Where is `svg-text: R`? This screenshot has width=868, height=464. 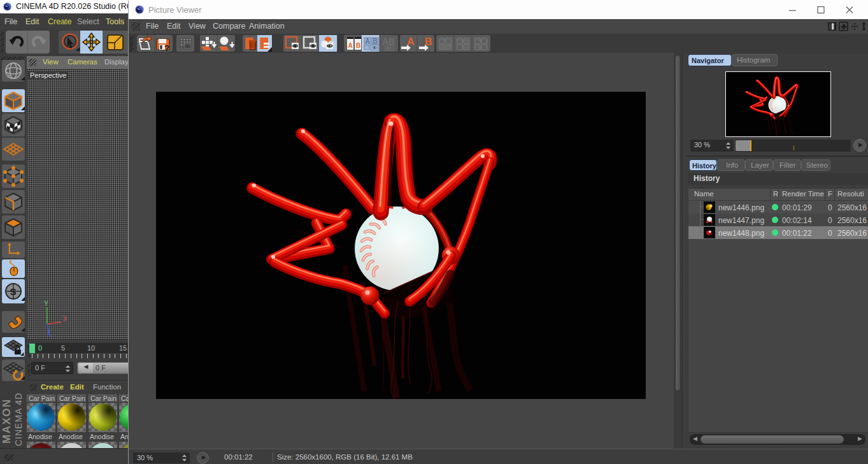 svg-text: R is located at coordinates (484, 41).